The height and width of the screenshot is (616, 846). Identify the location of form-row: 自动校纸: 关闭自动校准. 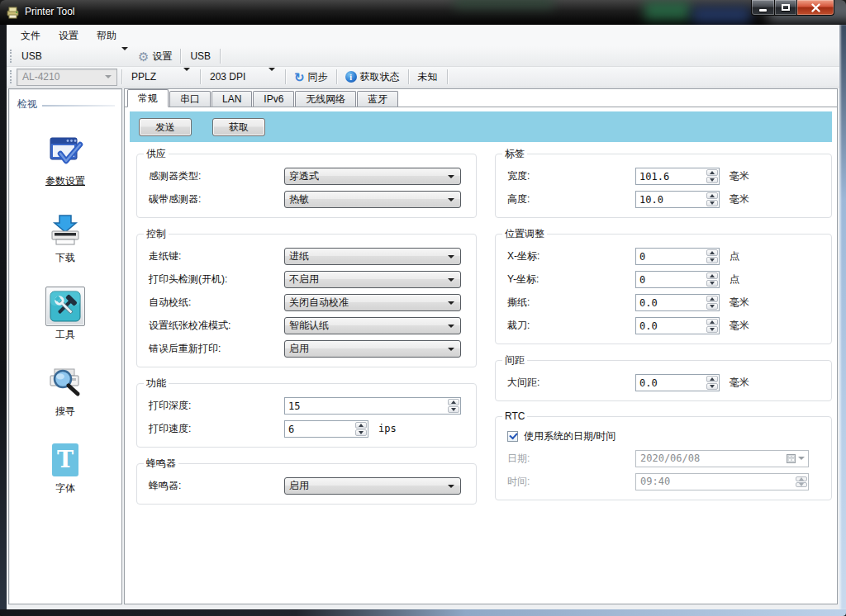
(306, 302).